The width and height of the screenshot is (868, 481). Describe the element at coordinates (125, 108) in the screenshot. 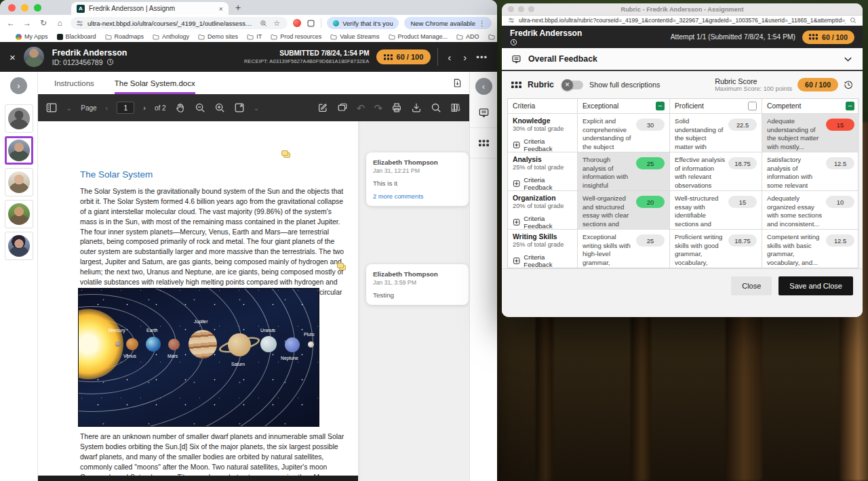

I see `page-number-input` at that location.